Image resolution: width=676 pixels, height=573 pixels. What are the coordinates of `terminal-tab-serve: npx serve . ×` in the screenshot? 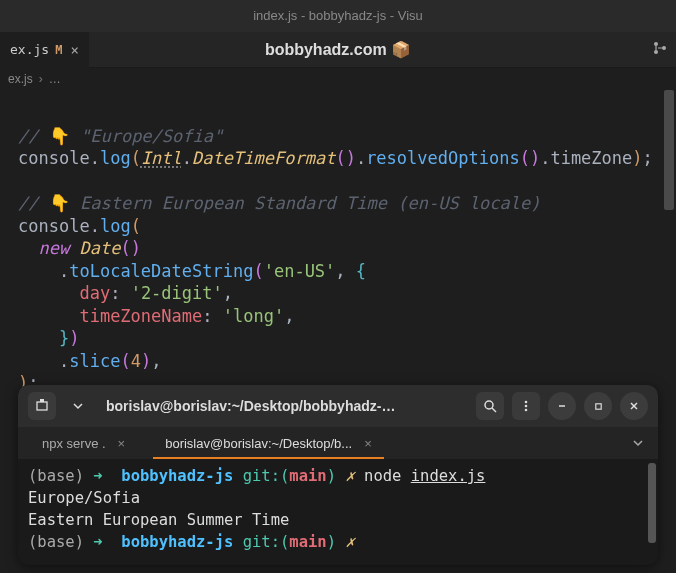 It's located at (84, 443).